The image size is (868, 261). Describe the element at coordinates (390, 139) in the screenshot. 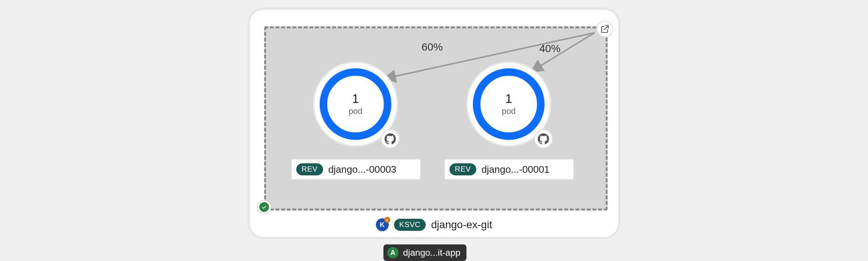

I see `source-badge-left` at that location.